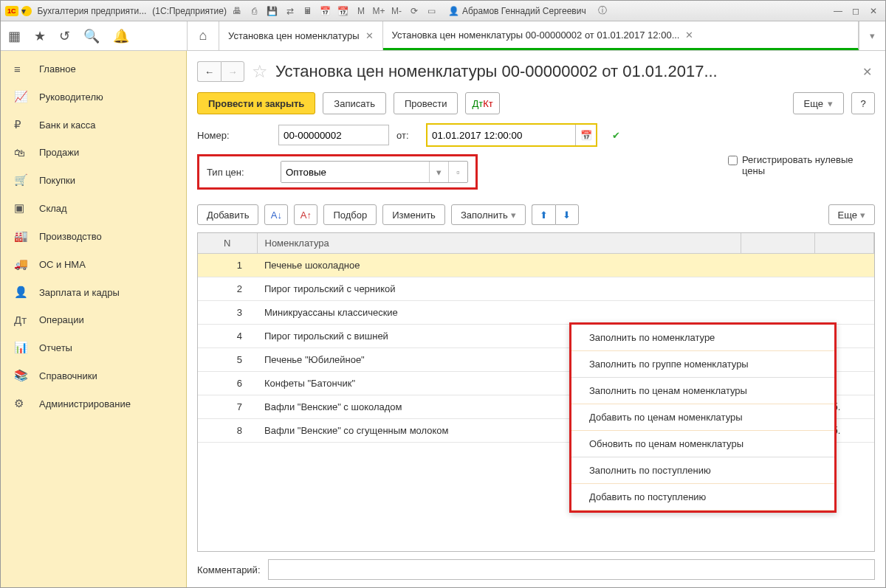 Image resolution: width=886 pixels, height=588 pixels. What do you see at coordinates (27, 11) in the screenshot?
I see `app-menu-dropdown: ▾` at bounding box center [27, 11].